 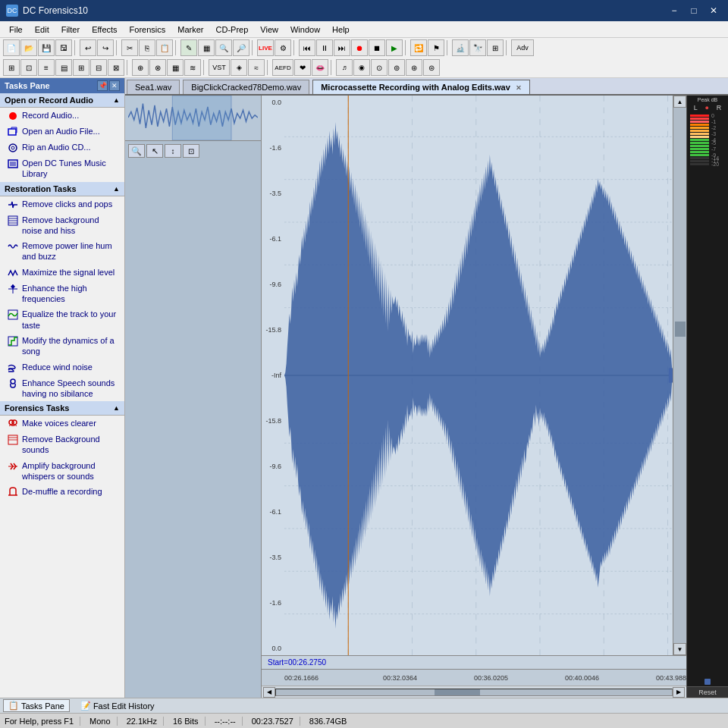 What do you see at coordinates (115, 86) in the screenshot?
I see `tasks-pane-close: ✕` at bounding box center [115, 86].